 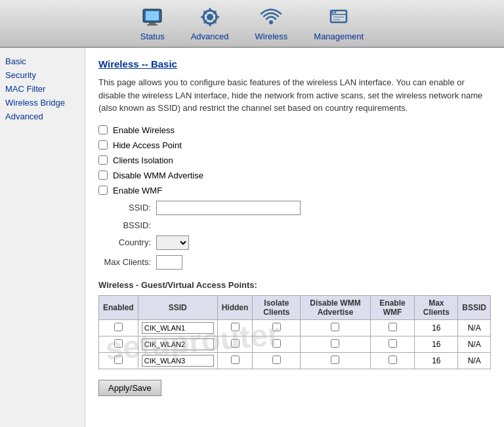 What do you see at coordinates (295, 332) in the screenshot?
I see `guest-table: Enabled SSID Hidden Isolate Clients Disa…` at bounding box center [295, 332].